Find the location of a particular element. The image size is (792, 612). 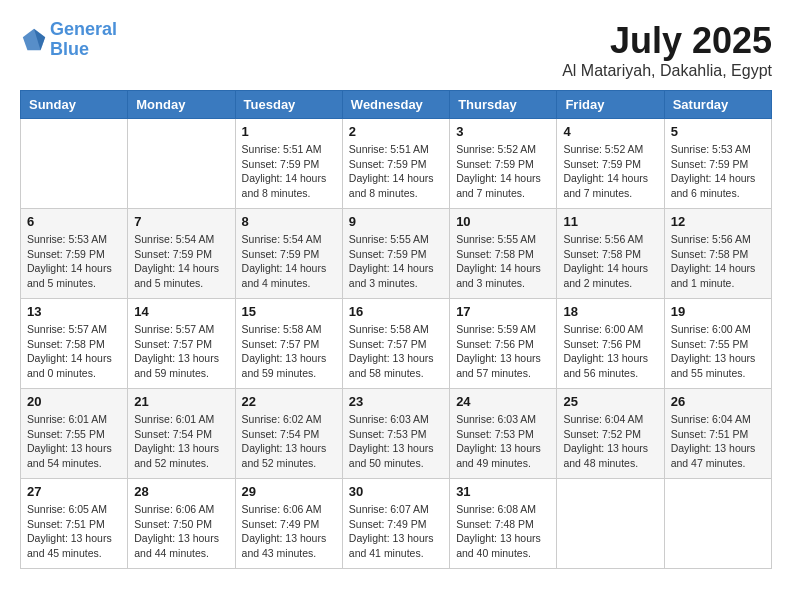

calendar-cell: 29Sunrise: 6:06 AM Sunset: 7:49 PM Dayli… is located at coordinates (288, 524).